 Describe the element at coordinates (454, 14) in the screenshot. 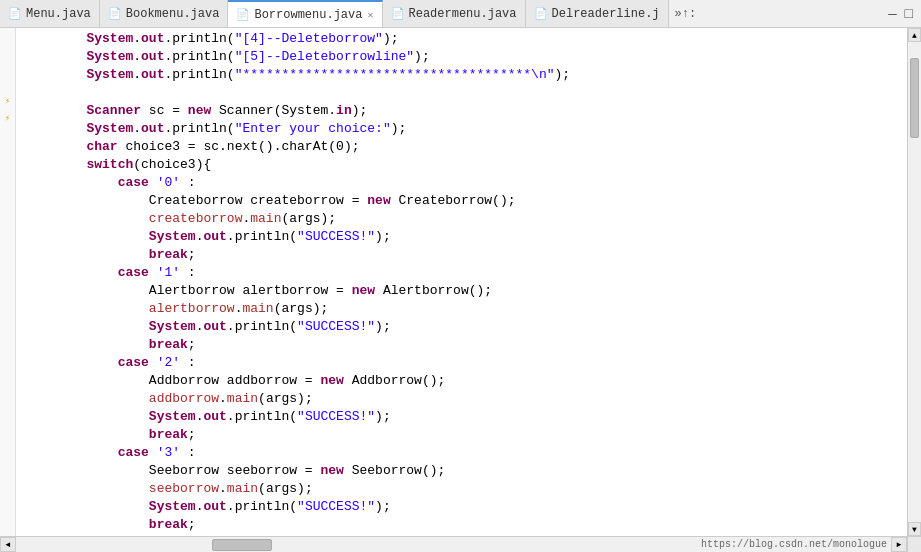

I see `tab-readermenu-java: 📄Readermenu.java` at that location.